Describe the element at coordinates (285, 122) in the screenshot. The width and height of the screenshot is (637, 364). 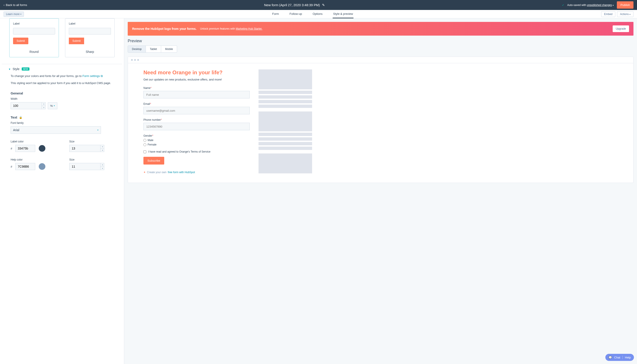
I see `skeleton-column` at that location.